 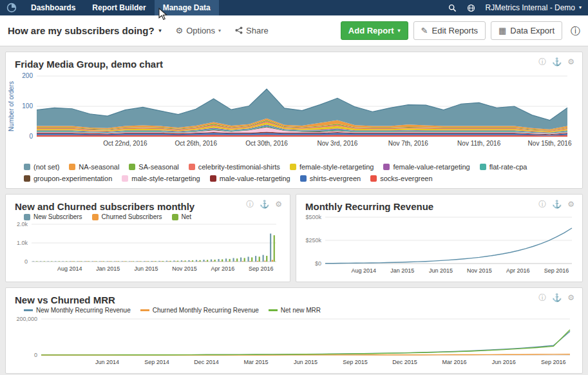 What do you see at coordinates (550, 143) in the screenshot?
I see `svg-text: Nov 15th, 2016` at bounding box center [550, 143].